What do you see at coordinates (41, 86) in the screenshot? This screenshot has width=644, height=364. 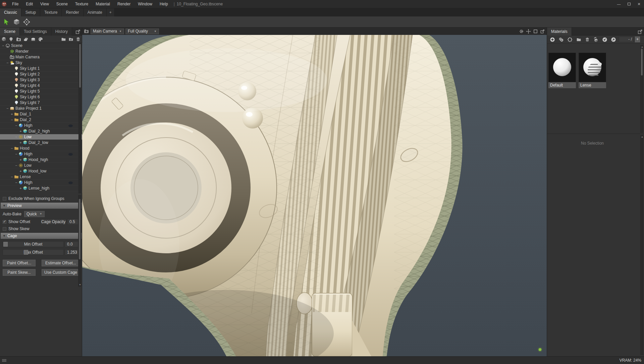 I see `tree-row-sky-light-4: Sky Light 4` at bounding box center [41, 86].